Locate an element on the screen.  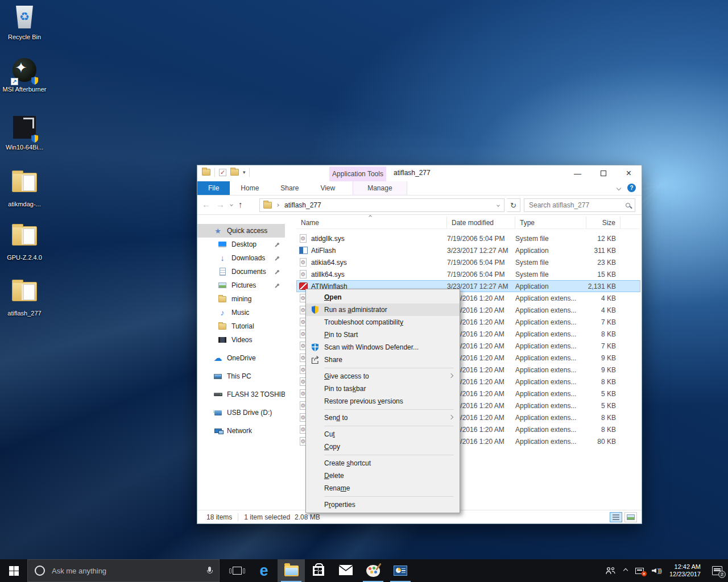
help-icon: ? is located at coordinates (631, 188).